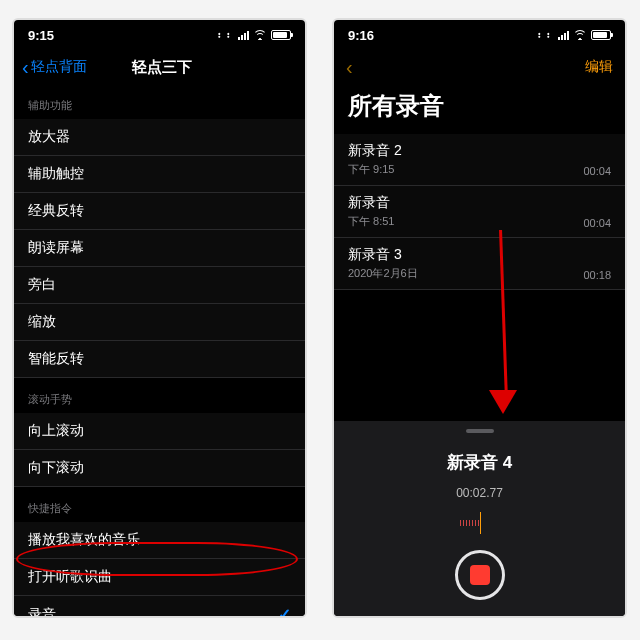  What do you see at coordinates (160, 396) in the screenshot?
I see `section-header-scroll: 滚动手势` at bounding box center [160, 396].